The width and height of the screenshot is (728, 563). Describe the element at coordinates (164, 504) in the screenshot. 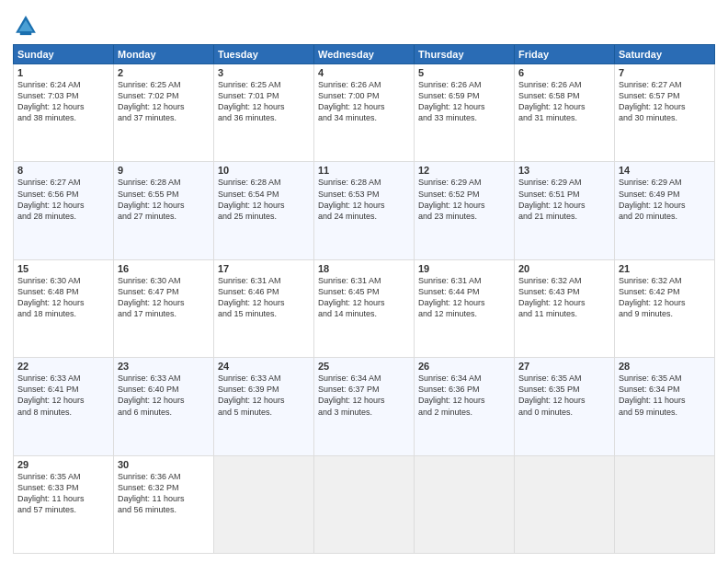

I see `calendar-cell: 30Sunrise: 6:36 AM Sunset: 6:32 PM Dayli…` at that location.